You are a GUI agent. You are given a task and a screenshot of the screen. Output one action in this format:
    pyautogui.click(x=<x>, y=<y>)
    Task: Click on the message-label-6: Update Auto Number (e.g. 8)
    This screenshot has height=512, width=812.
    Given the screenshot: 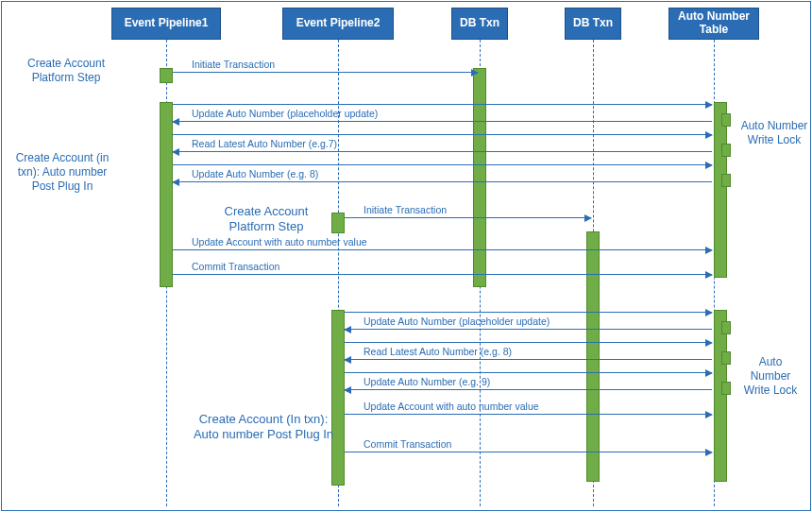 What is the action you would take?
    pyautogui.click(x=255, y=174)
    